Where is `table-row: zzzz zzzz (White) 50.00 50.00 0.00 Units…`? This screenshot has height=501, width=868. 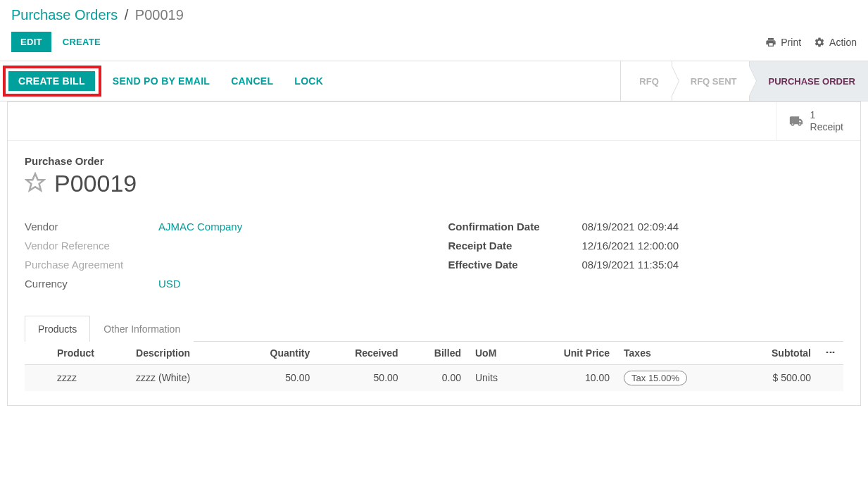
table-row: zzzz zzzz (White) 50.00 50.00 0.00 Units… is located at coordinates (434, 378).